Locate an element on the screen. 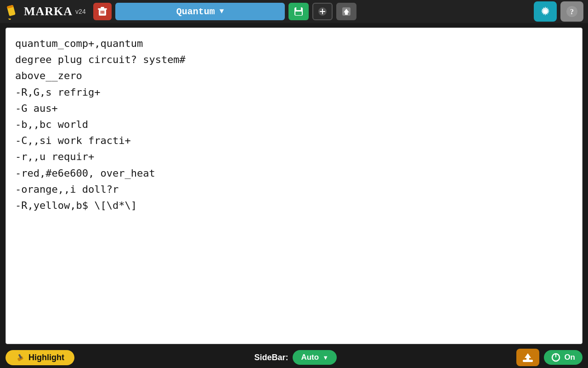  add-icon is located at coordinates (322, 12).